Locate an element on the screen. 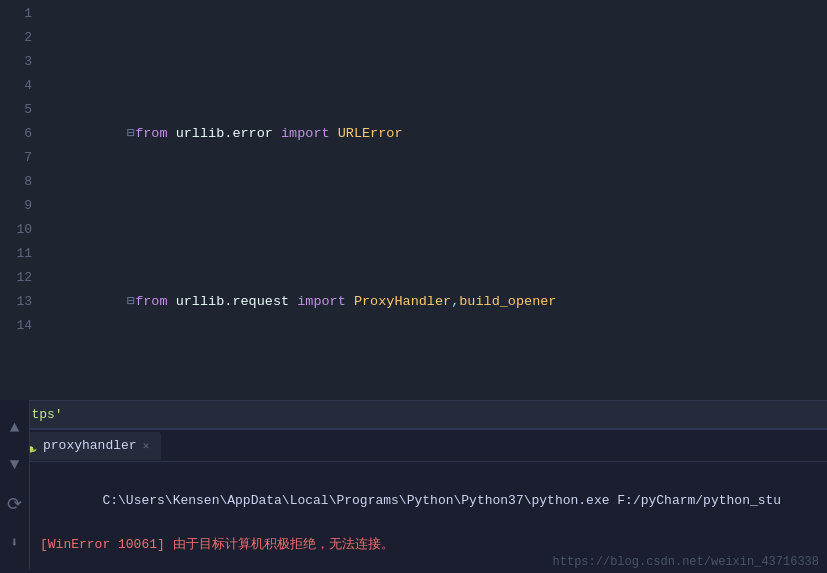  terminal-error-line: [WinError 10061] 由于目标计算机积极拒绝，无法连接。 is located at coordinates (430, 545).